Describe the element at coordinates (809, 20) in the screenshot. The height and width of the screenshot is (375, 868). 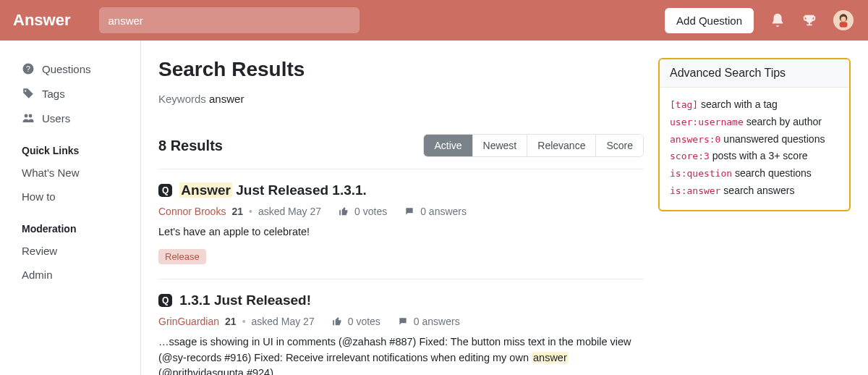
I see `trophy-icon` at that location.